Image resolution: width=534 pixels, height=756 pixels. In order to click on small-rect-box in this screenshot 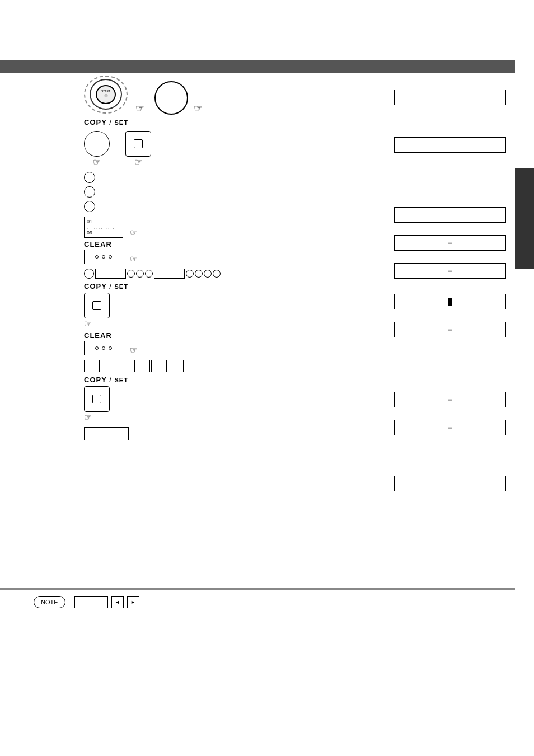, I will do `click(106, 434)`.